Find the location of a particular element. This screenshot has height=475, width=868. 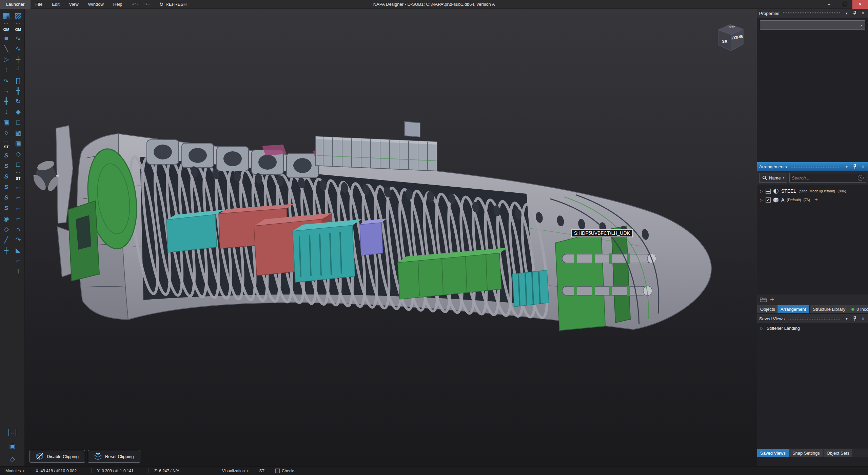

view-cube-icon: ◇ is located at coordinates (13, 459).